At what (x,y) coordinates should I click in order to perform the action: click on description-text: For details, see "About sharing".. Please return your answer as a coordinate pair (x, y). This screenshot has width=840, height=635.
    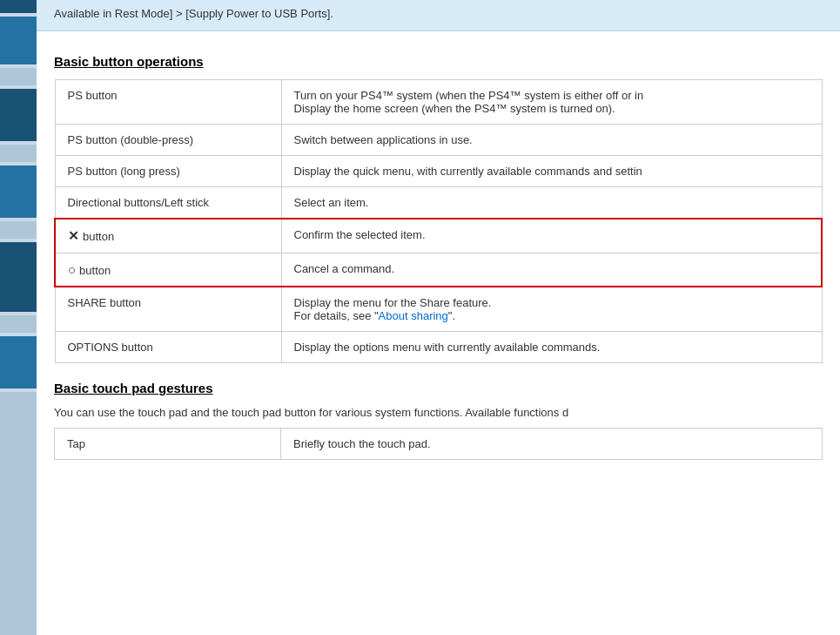
    Looking at the image, I should click on (375, 315).